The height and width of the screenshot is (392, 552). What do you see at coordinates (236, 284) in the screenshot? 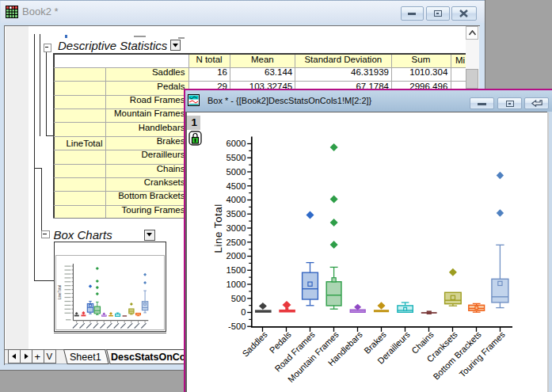
I see `svg-text: 1000` at bounding box center [236, 284].